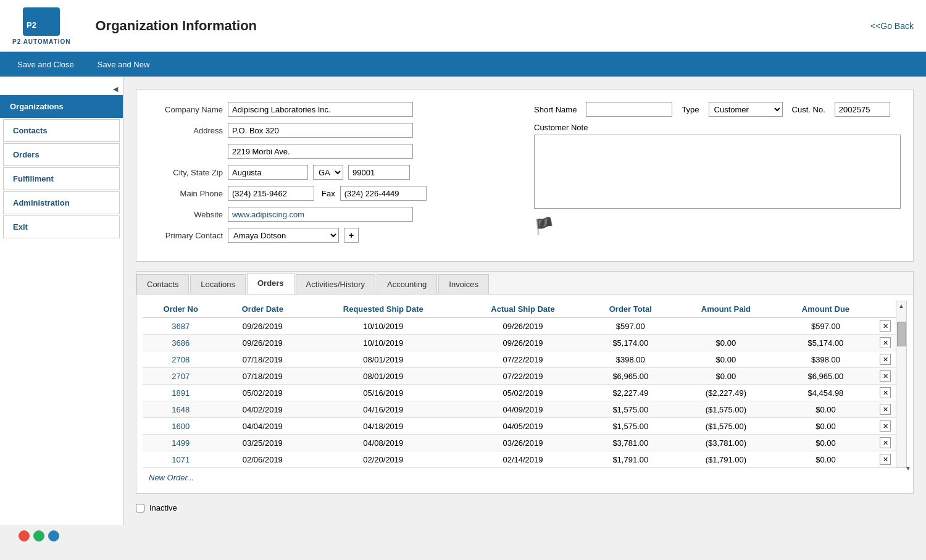 This screenshot has width=926, height=560. Describe the element at coordinates (908, 468) in the screenshot. I see `scroll-down: ▼` at that location.